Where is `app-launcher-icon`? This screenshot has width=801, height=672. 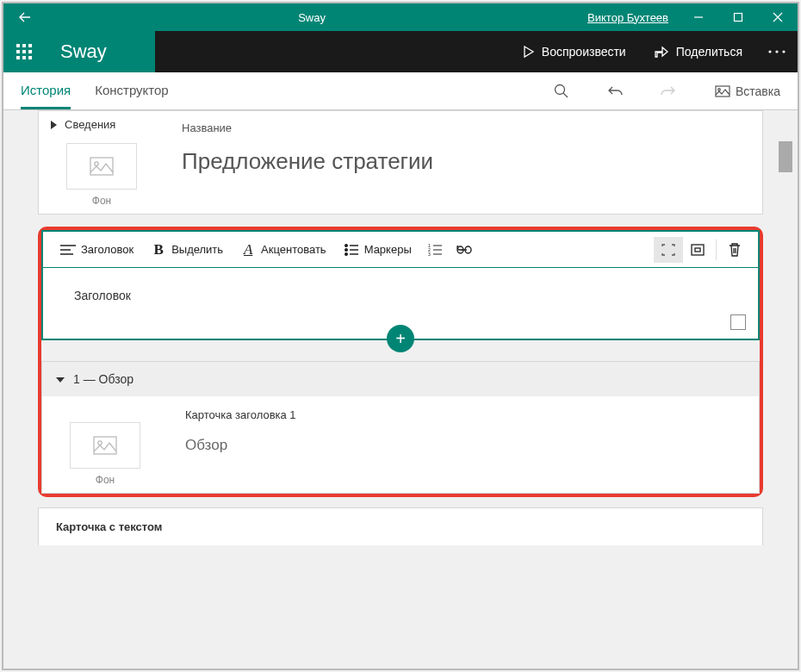 app-launcher-icon is located at coordinates (24, 52).